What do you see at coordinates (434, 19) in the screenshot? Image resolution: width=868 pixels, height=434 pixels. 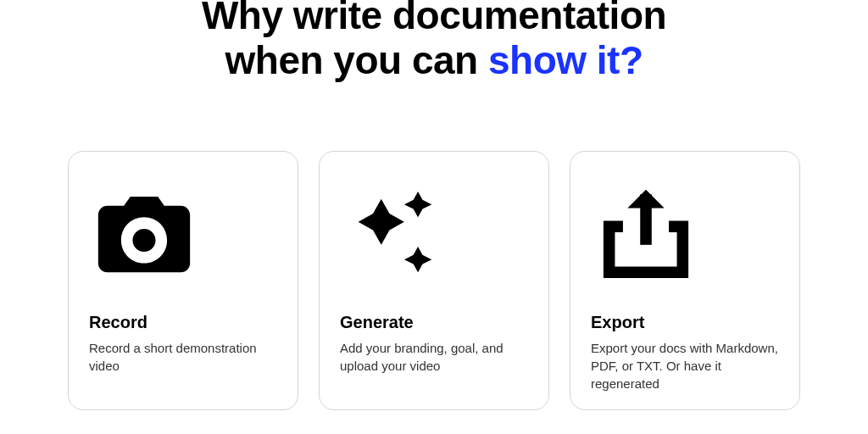 I see `heading-line1: Why write documentation` at bounding box center [434, 19].